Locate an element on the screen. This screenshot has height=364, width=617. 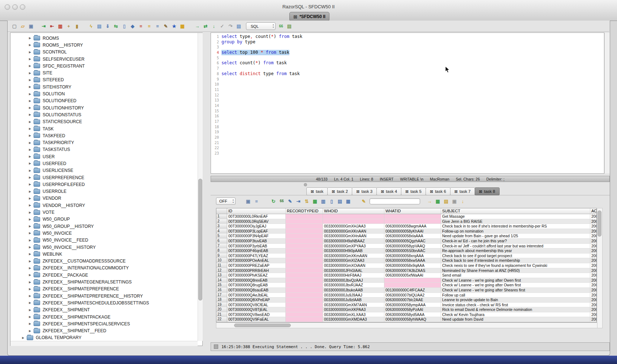
export-results-icon: ▦ is located at coordinates (438, 201).